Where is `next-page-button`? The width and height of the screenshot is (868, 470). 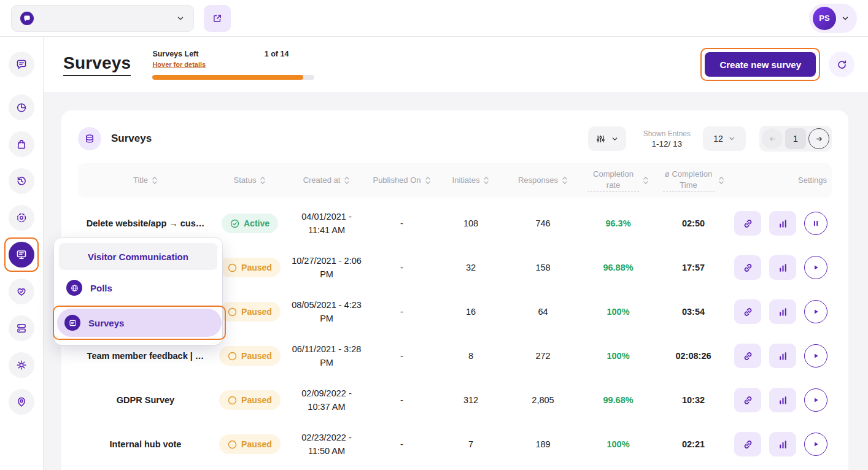
next-page-button is located at coordinates (819, 139).